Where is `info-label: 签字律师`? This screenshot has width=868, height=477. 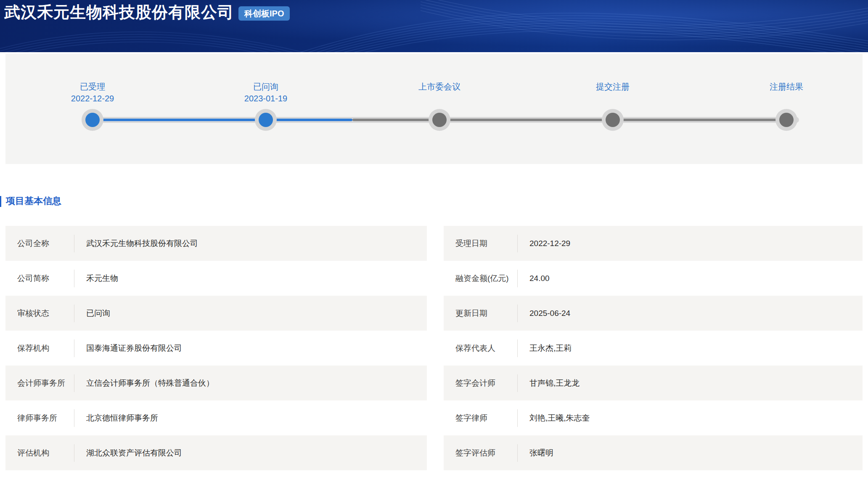 info-label: 签字律师 is located at coordinates (486, 418).